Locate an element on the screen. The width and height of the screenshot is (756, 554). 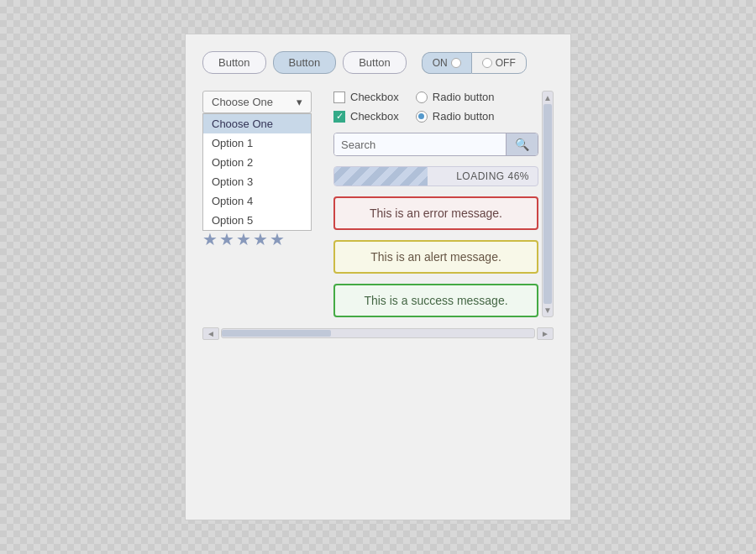
dropdown-item-5: Option 5 is located at coordinates (257, 220).